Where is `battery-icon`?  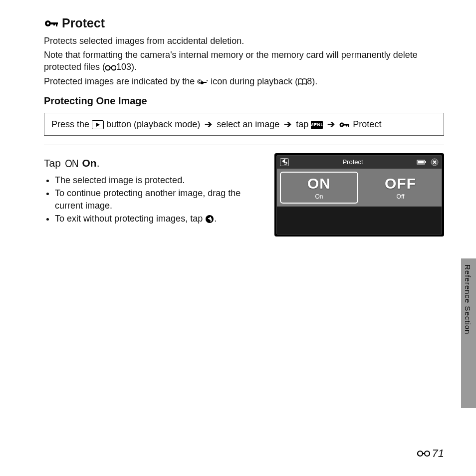 battery-icon is located at coordinates (422, 162).